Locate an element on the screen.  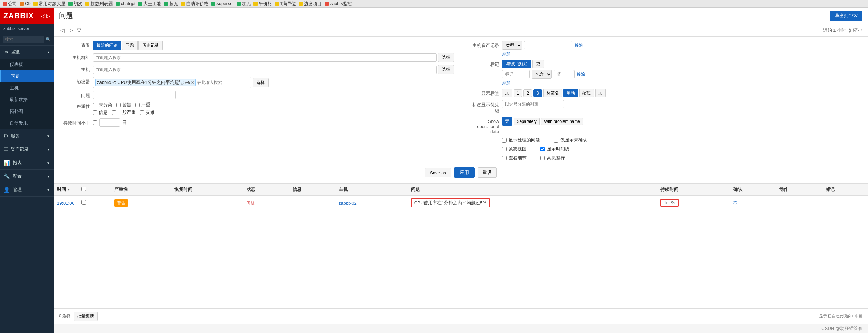
asset-add-link: 添加 is located at coordinates (506, 54).